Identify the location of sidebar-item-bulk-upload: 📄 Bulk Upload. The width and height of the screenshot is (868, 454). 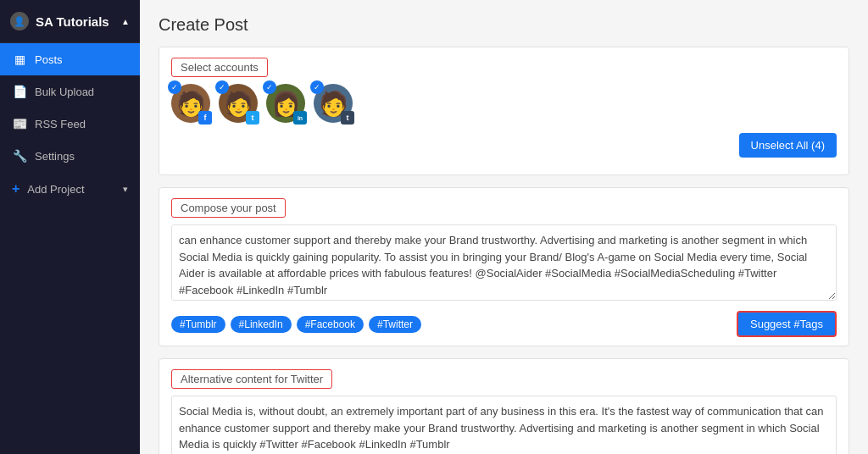
(70, 91).